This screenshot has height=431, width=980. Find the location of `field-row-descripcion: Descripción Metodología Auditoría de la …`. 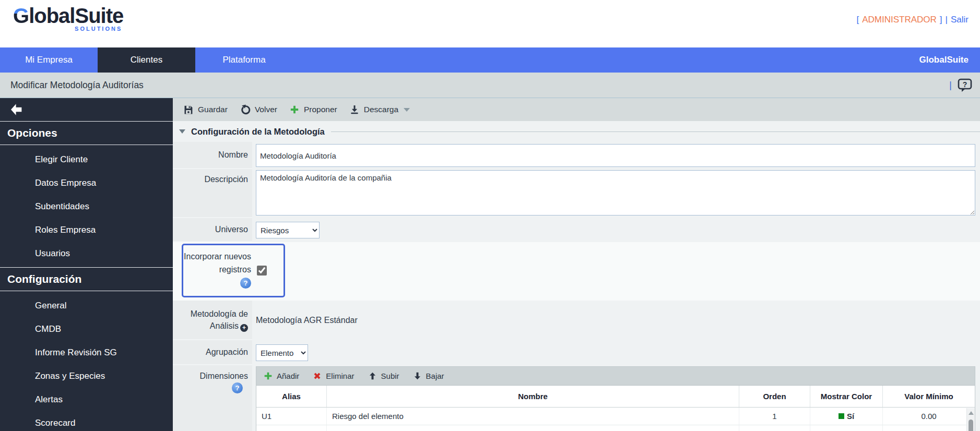

field-row-descripcion: Descripción Metodología Auditoría de la … is located at coordinates (576, 194).